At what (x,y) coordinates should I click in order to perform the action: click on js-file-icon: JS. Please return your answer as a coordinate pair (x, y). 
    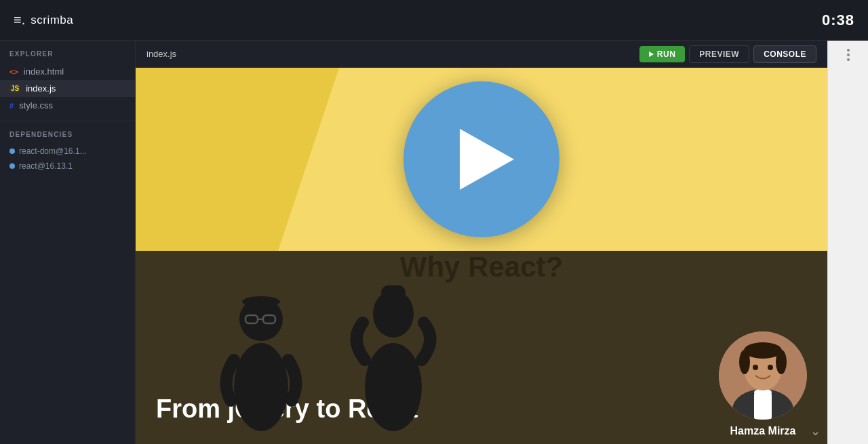
    Looking at the image, I should click on (15, 88).